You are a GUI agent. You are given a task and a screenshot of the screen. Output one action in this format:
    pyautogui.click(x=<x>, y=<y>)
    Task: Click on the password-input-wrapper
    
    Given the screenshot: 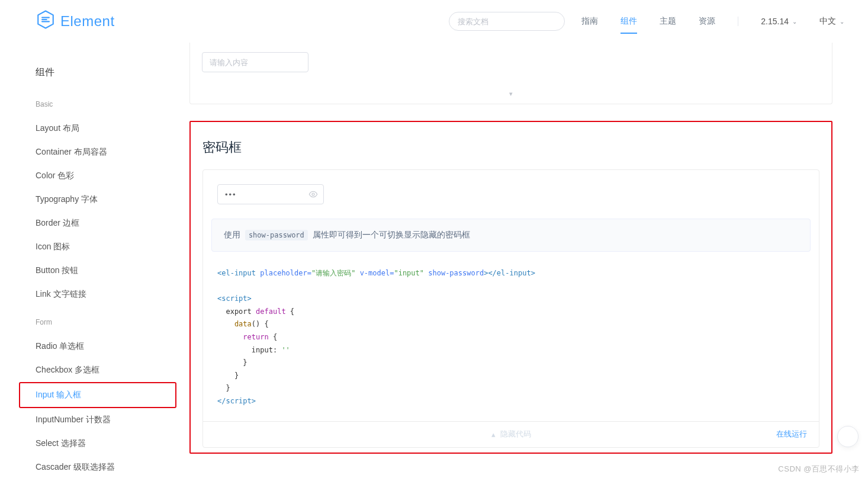 What is the action you would take?
    pyautogui.click(x=271, y=194)
    